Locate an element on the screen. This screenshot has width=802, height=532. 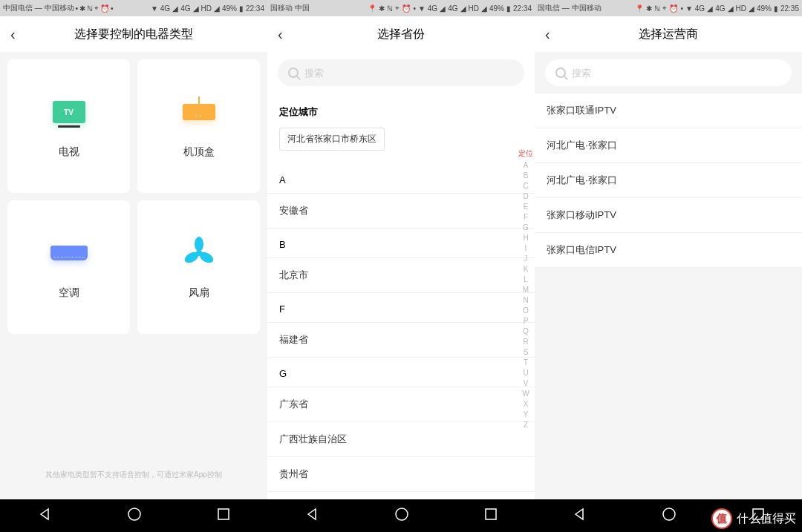
appliance-card-ac: 空调 is located at coordinates (68, 267).